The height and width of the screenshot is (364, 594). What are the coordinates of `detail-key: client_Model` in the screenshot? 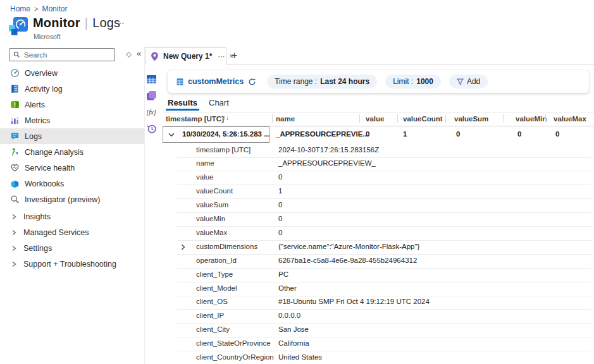 It's located at (216, 288).